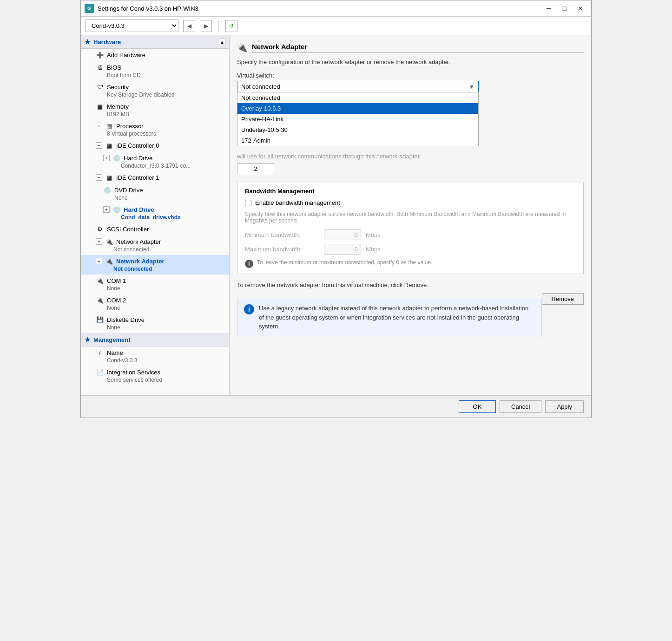 The width and height of the screenshot is (672, 641). Describe the element at coordinates (410, 235) in the screenshot. I see `min-bandwidth-row: Minimum bandwidth: Mbps` at that location.